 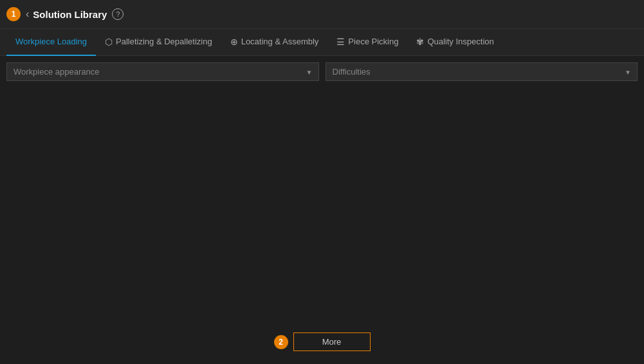 I want to click on tab-locating-assembly-label: Locating & Assembly, so click(x=281, y=41).